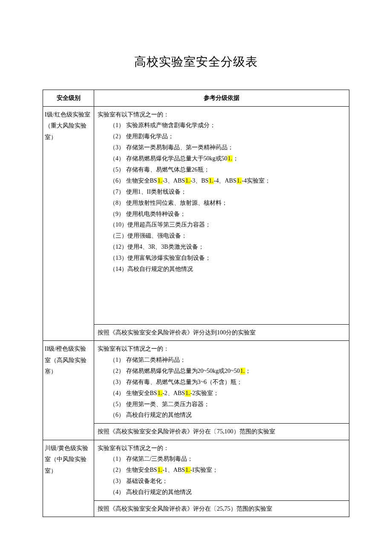  What do you see at coordinates (222, 170) in the screenshot?
I see `criteria-item: （5） 存储有毒、易燃气体总量26瓶；` at bounding box center [222, 170].